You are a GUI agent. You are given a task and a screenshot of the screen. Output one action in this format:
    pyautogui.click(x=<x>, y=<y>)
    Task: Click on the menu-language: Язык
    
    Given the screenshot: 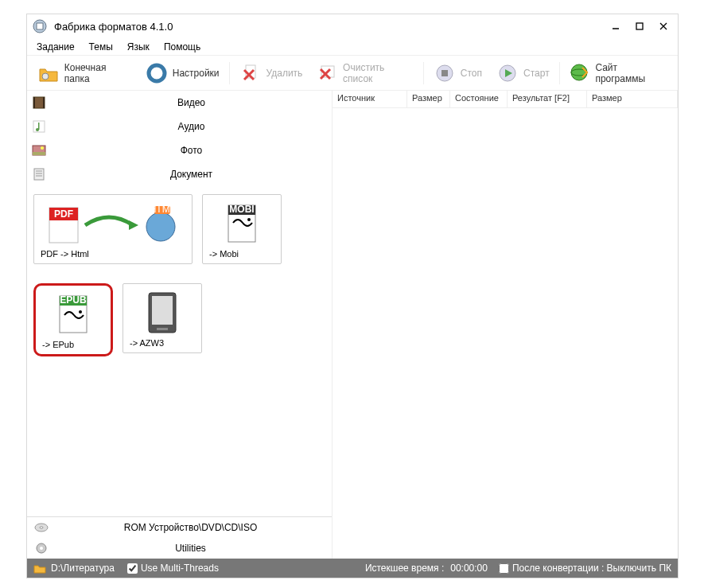 What is the action you would take?
    pyautogui.click(x=138, y=47)
    